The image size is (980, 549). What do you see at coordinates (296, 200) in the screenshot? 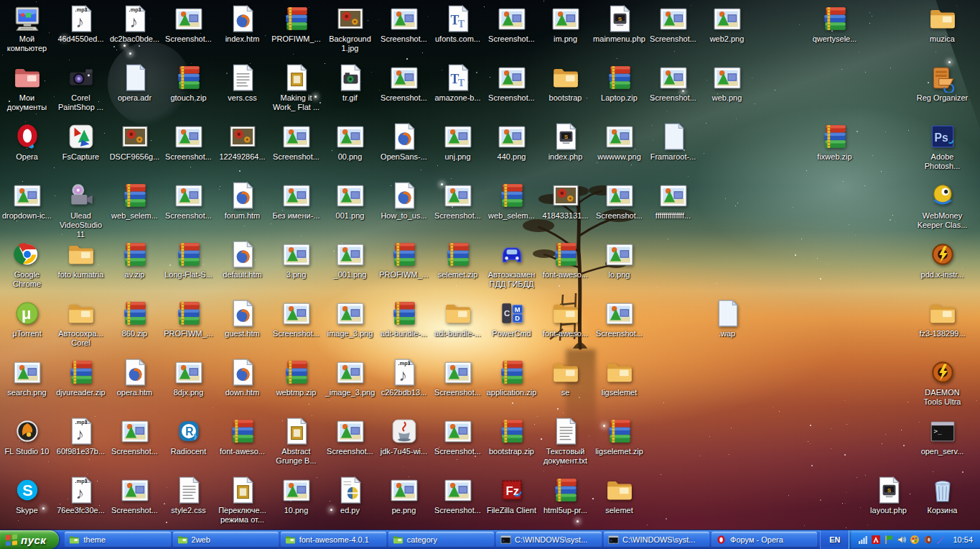
I see `desktop-icon: Без имени-...` at bounding box center [296, 200].